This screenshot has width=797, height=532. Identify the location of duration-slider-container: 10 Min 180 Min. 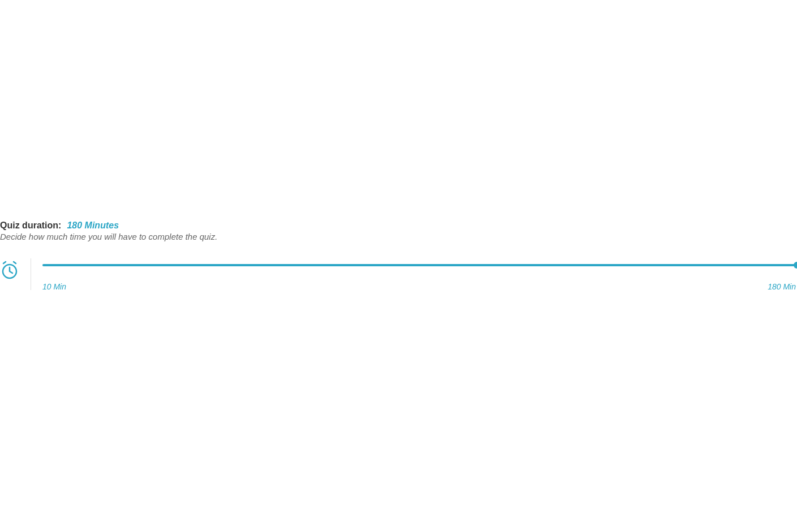
(420, 275).